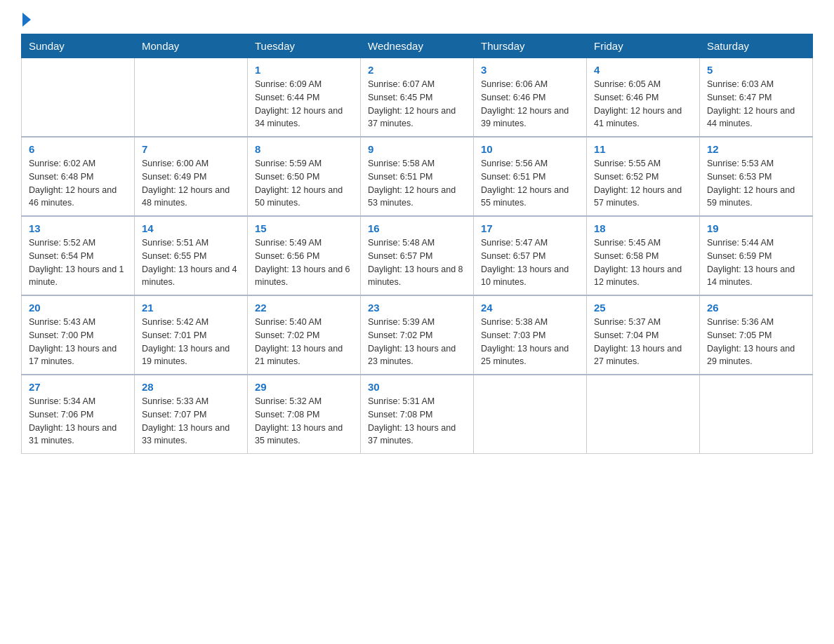  What do you see at coordinates (756, 104) in the screenshot?
I see `day-info: Sunrise: 6:03 AMSunset: 6:47 PMDaylight:…` at bounding box center [756, 104].